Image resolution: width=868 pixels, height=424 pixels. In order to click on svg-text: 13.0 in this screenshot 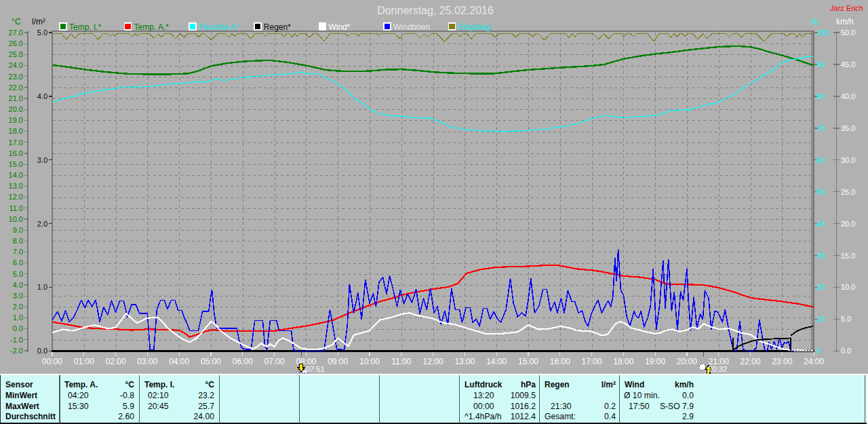, I will do `click(16, 186)`.